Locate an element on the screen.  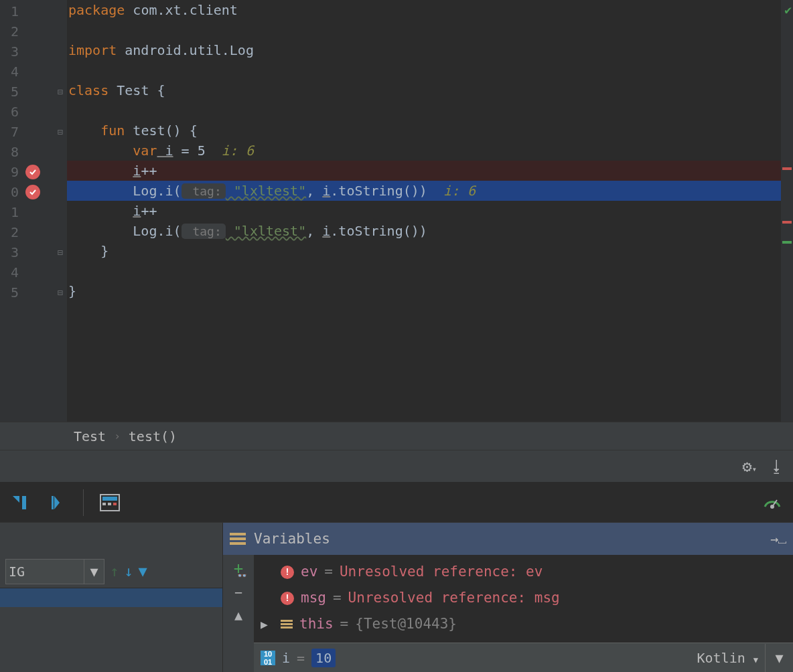
debug-inner-toolbar is located at coordinates (396, 503).